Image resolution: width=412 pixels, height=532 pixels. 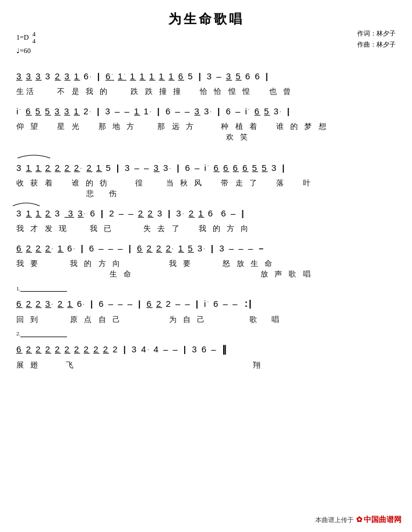 I want to click on meta-left: 1=D 4 4 ♩=60, so click(x=26, y=43).